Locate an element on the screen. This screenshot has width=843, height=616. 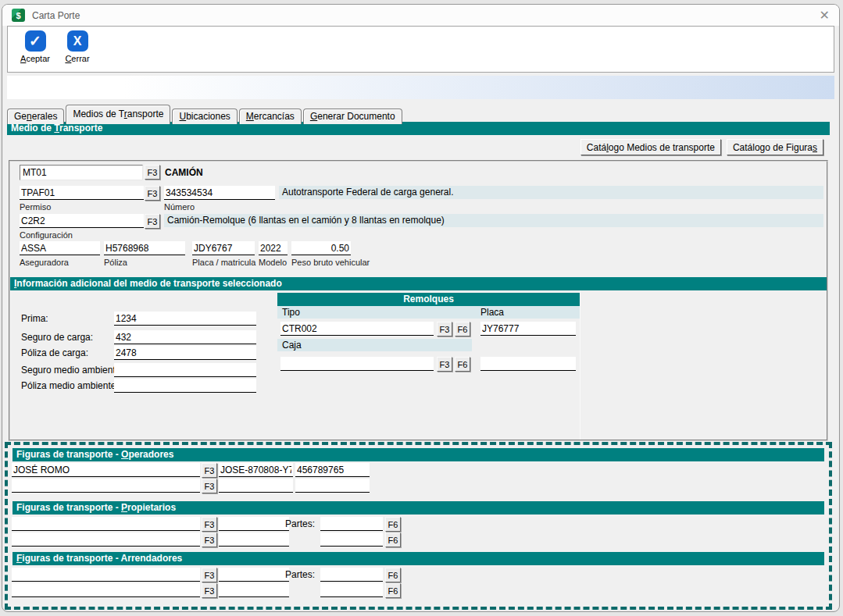
poliza-ambiente-label: Póliza medio ambiente: is located at coordinates (70, 386).